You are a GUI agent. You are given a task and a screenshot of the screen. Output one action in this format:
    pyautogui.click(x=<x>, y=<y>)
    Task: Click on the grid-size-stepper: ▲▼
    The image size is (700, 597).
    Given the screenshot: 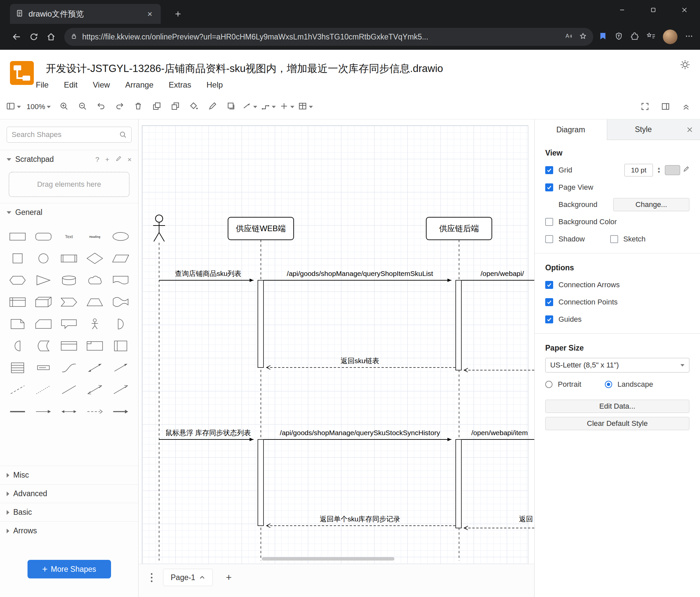 What is the action you would take?
    pyautogui.click(x=659, y=170)
    